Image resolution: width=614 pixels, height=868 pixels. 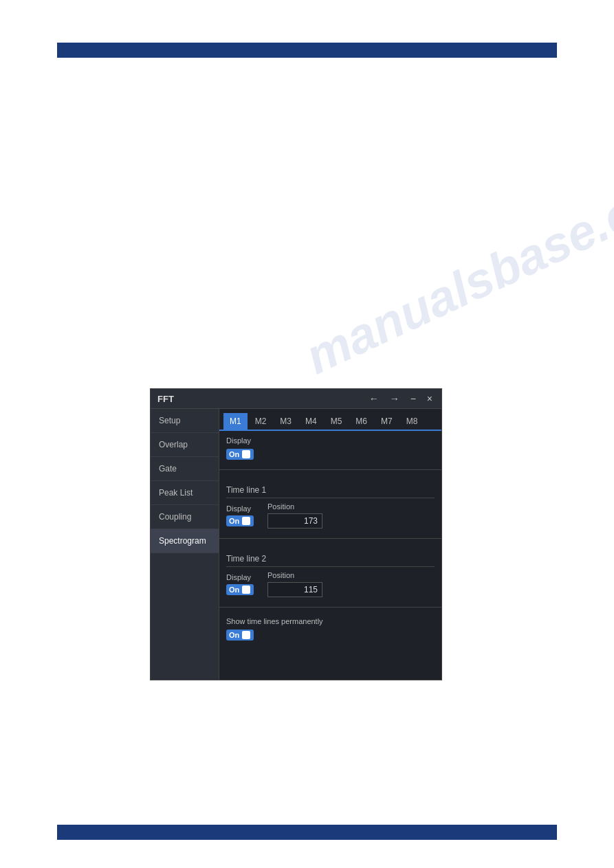 What do you see at coordinates (330, 544) in the screenshot?
I see `main-content: M1 M2 M3 M4 M5 M6 M7 M8 Display On Ti` at bounding box center [330, 544].